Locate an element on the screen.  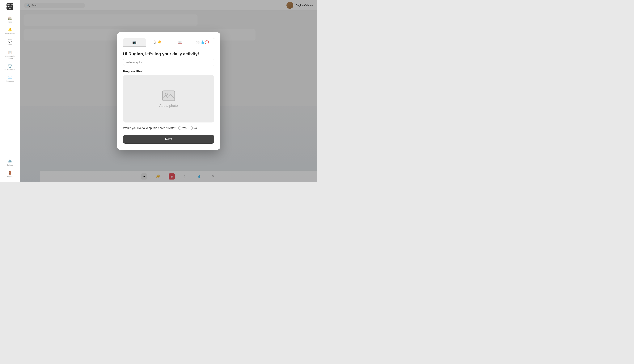
tab-photo: 📷 is located at coordinates (135, 42).